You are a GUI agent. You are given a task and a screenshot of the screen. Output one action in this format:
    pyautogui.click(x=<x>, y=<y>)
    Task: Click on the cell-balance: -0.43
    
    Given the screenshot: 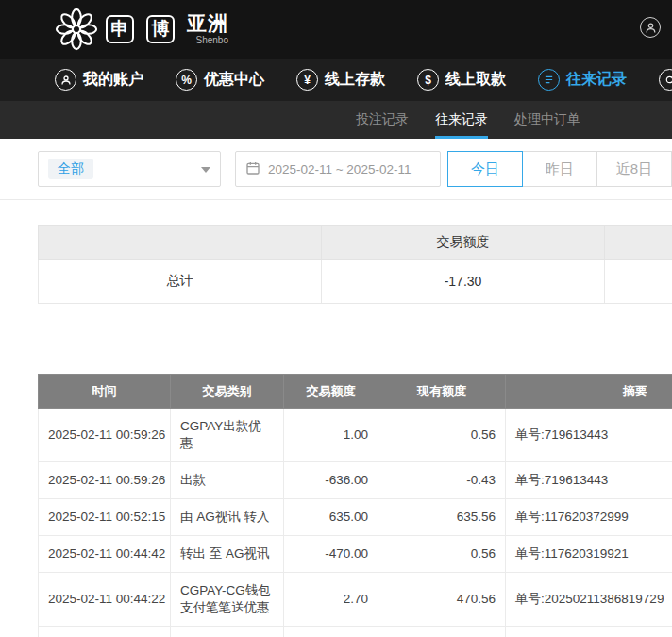 What is the action you would take?
    pyautogui.click(x=442, y=481)
    